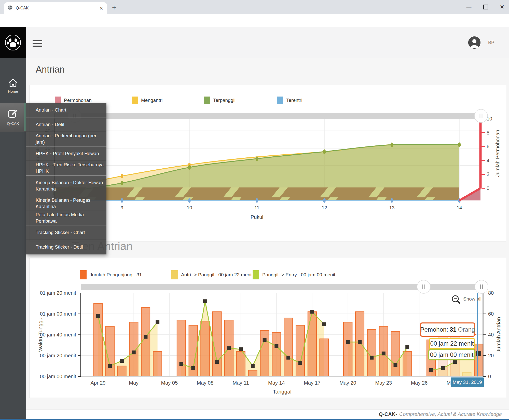 This screenshot has width=509, height=420. Describe the element at coordinates (66, 247) in the screenshot. I see `menu-item-tracking-detil: Tracking Sticker - Detil` at that location.